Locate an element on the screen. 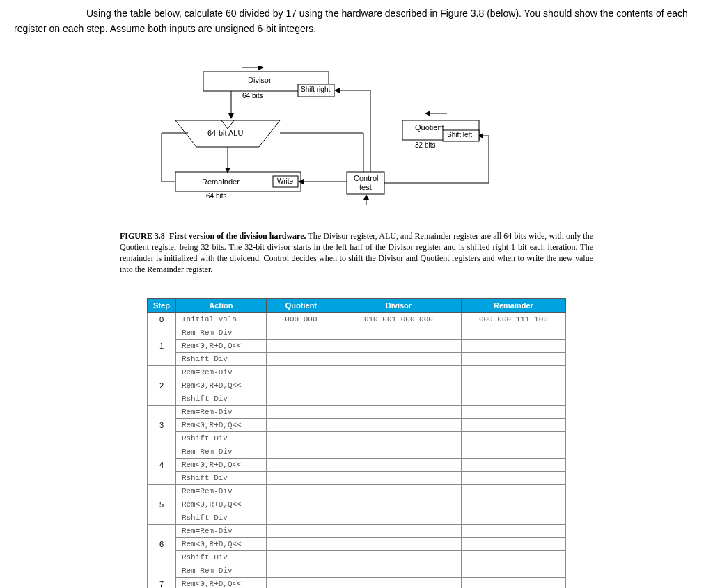  cell-action: Initial Vals is located at coordinates (221, 319).